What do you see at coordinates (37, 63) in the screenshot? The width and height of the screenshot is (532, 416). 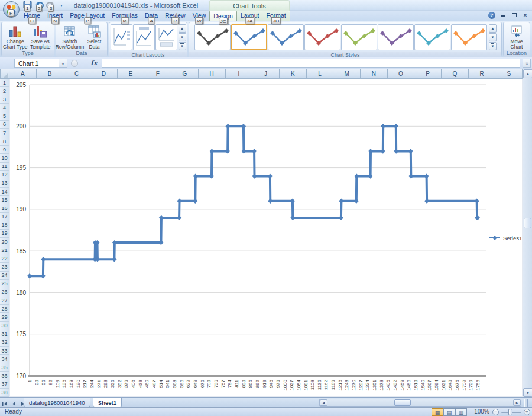 I see `name-box: Chart 1` at bounding box center [37, 63].